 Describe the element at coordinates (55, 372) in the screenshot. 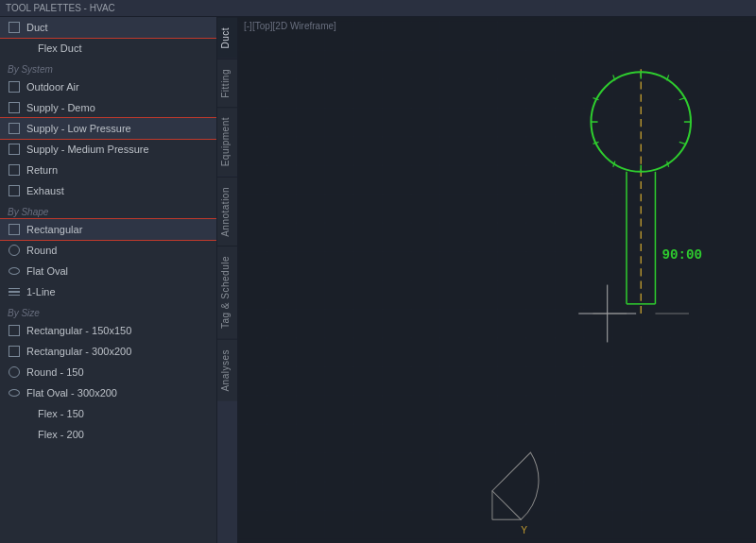

I see `round-150-label: Round - 150` at that location.